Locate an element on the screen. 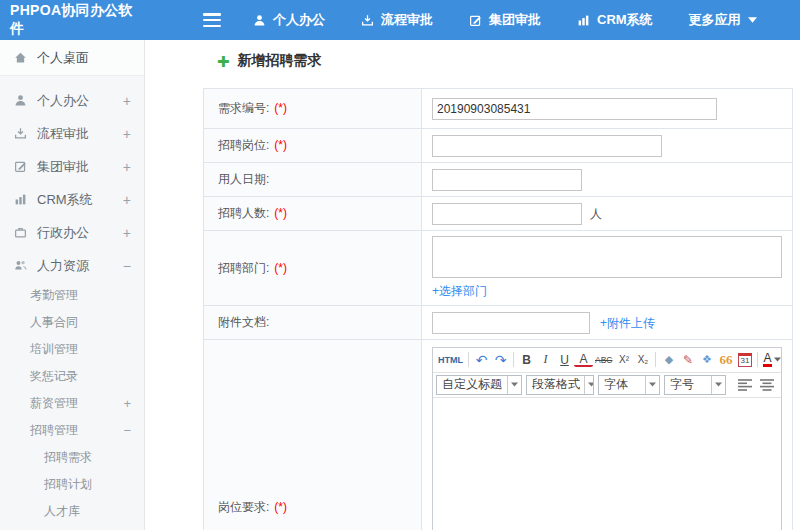  sidebar-item-personal-desktop: 个人桌面 is located at coordinates (72, 58).